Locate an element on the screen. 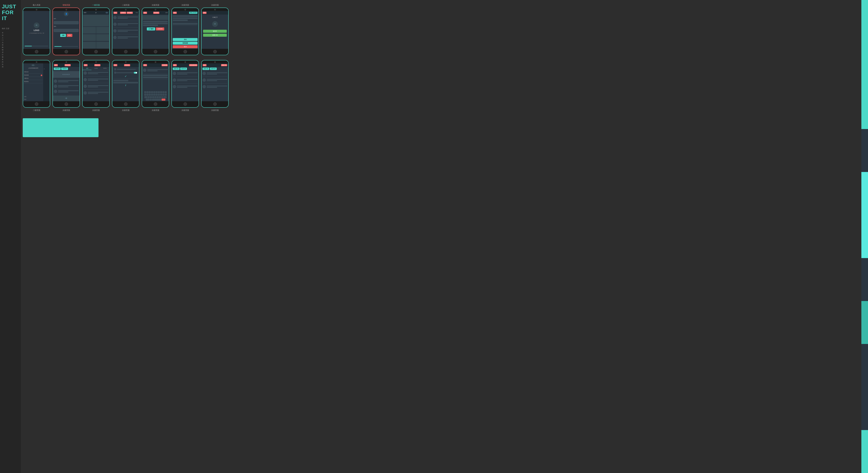  home-service-btn: 上⻔服务 is located at coordinates (151, 29).